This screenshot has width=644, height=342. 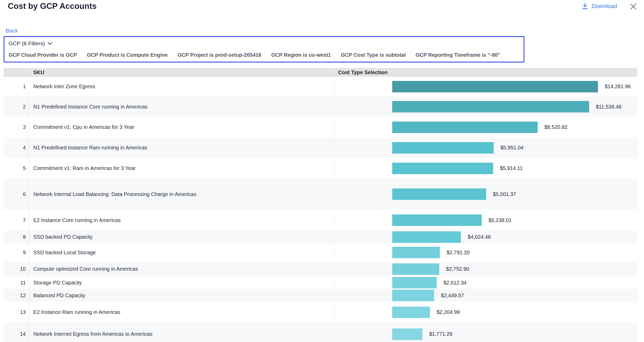 What do you see at coordinates (16, 312) in the screenshot?
I see `row-number: 13` at bounding box center [16, 312].